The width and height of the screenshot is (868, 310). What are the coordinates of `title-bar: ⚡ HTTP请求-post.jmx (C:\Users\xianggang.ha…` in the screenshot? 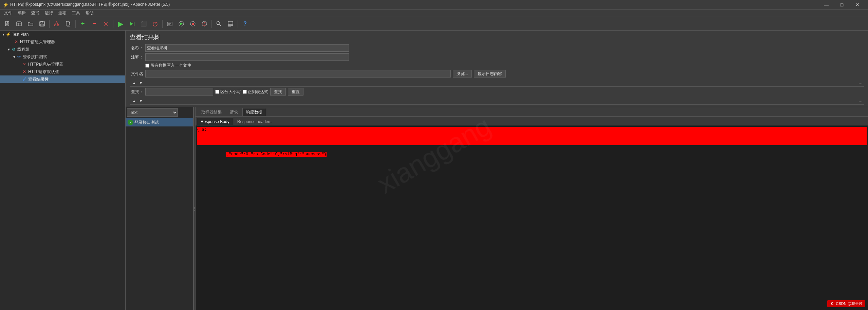 It's located at (434, 5).